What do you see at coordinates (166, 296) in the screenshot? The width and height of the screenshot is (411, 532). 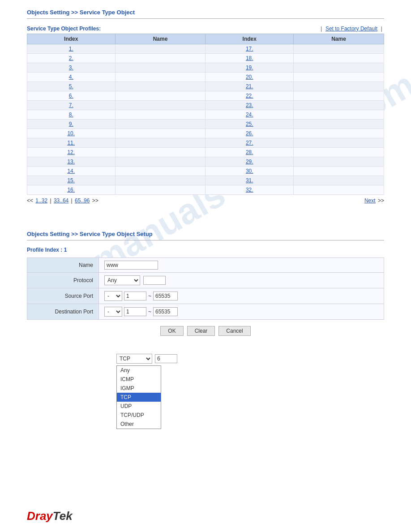 I see `source-port-max` at bounding box center [166, 296].